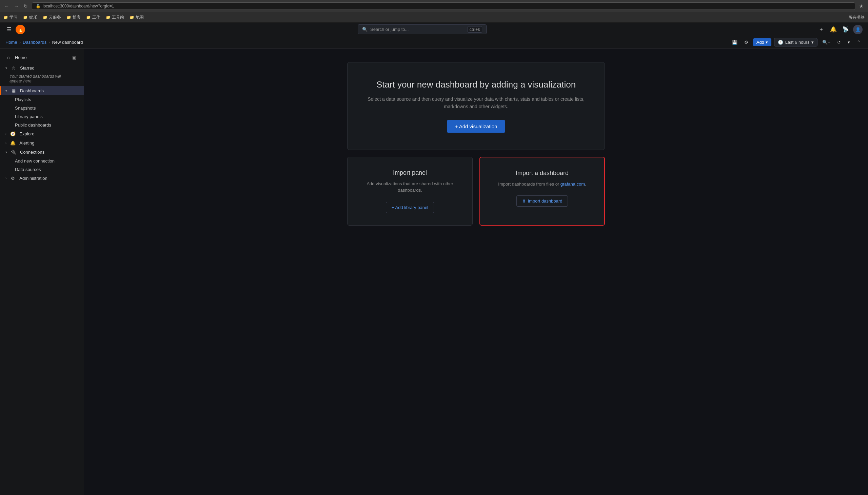  Describe the element at coordinates (14, 68) in the screenshot. I see `star-icon: ☆` at that location.